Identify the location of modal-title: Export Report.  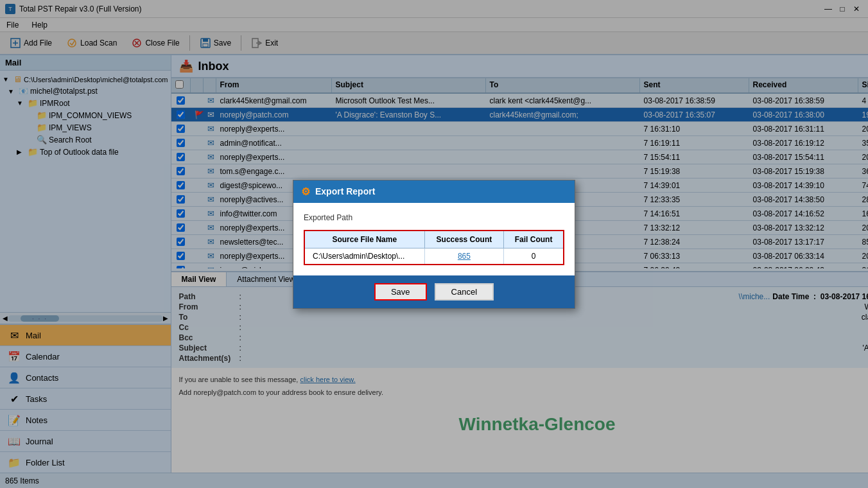
(345, 191).